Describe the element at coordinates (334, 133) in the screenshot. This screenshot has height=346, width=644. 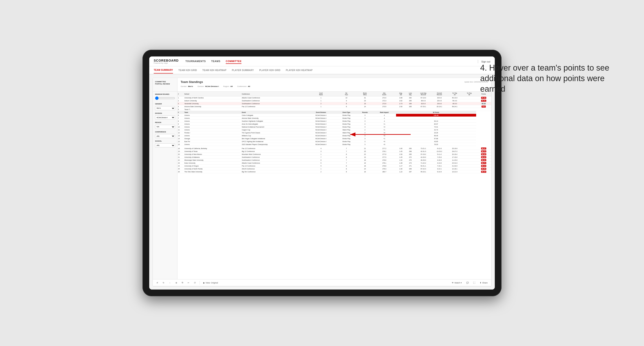
I see `hover-data-row: 12 Florida I The Cypress Point Classic N…` at that location.